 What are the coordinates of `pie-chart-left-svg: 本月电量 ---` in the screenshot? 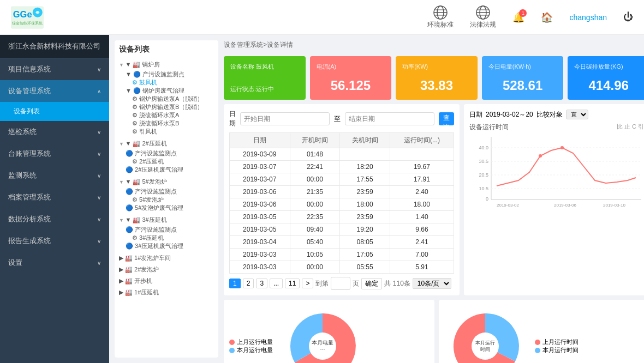 It's located at (323, 334).